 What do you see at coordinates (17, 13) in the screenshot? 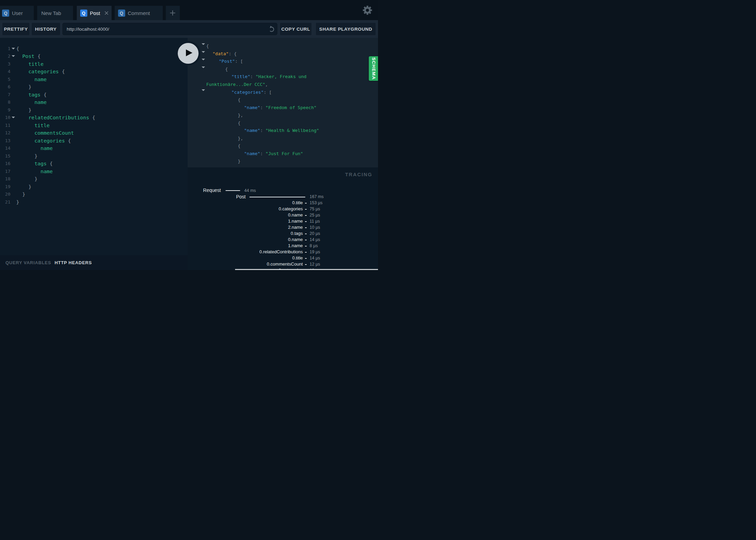
I see `tab-user: QUser` at bounding box center [17, 13].